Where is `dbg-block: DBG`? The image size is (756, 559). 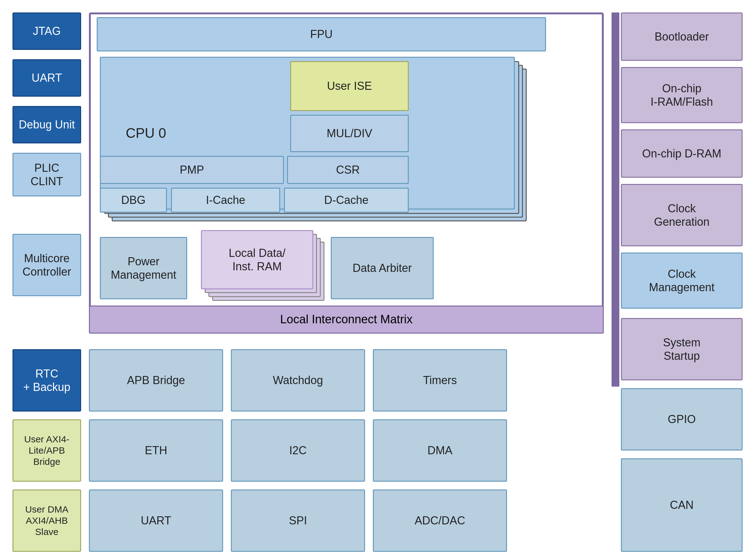
dbg-block: DBG is located at coordinates (133, 200).